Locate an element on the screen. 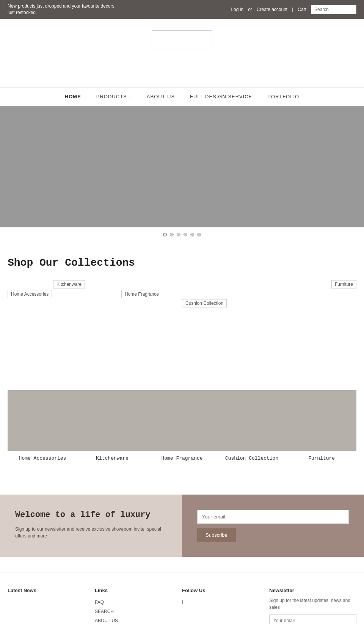 Image resolution: width=364 pixels, height=624 pixels. collection-name-cushion: Cushion Collection is located at coordinates (252, 460).